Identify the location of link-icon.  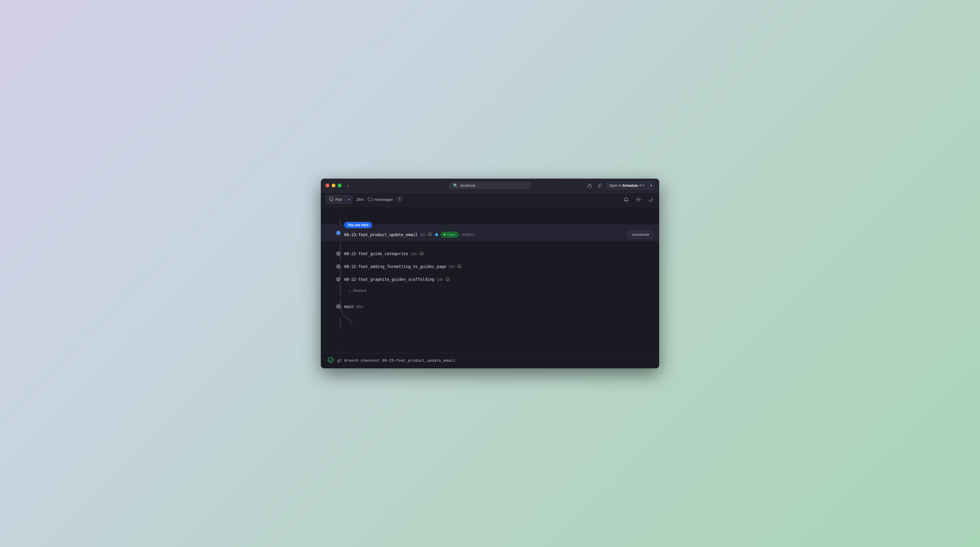
(600, 186).